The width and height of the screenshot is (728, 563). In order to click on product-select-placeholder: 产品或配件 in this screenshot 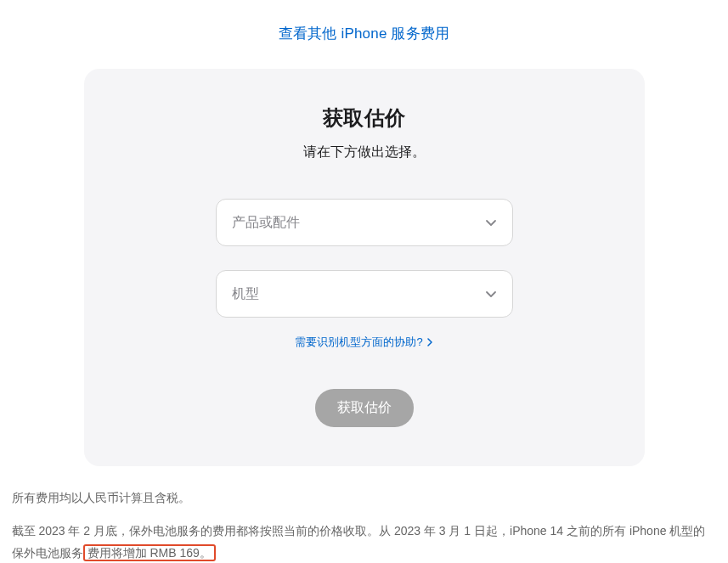, I will do `click(266, 222)`.